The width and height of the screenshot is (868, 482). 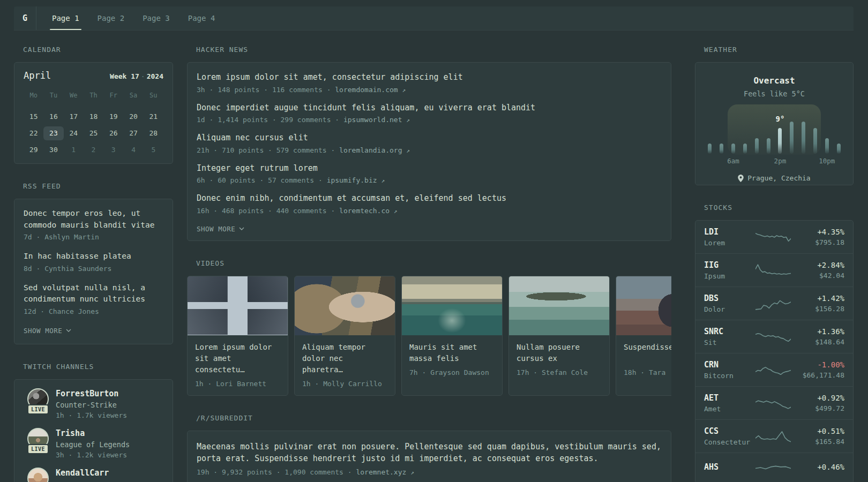 I want to click on twitch-channel-name: ForrestBurton, so click(x=91, y=394).